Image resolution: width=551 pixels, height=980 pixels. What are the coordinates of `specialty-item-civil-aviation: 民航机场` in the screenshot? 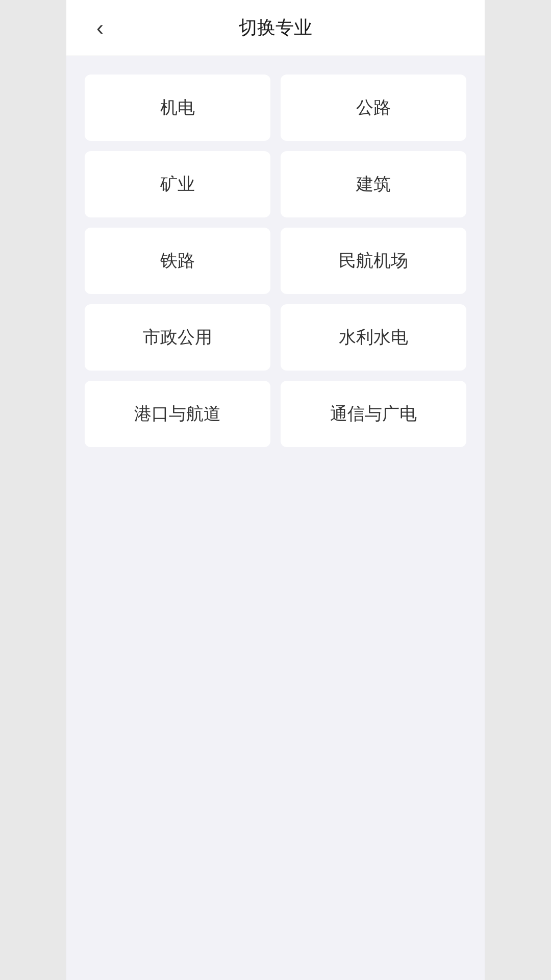 It's located at (373, 261).